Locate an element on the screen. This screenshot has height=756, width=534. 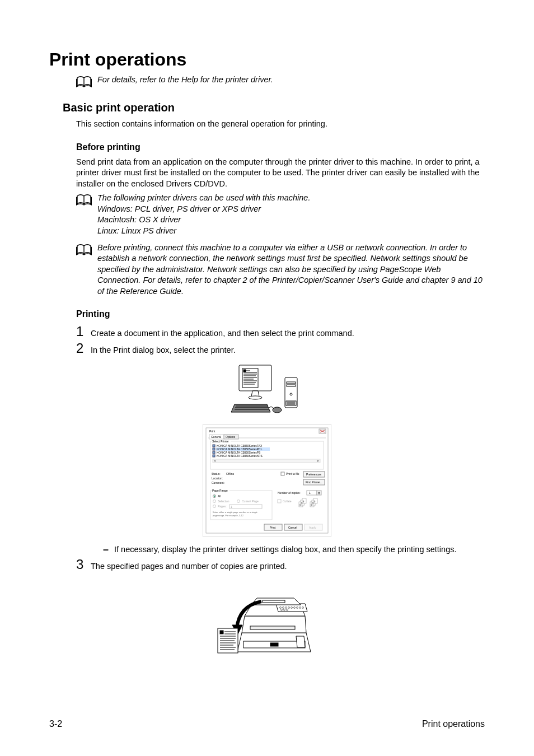
step-2-text: In the Print dialog box, select the prin… is located at coordinates (163, 351).